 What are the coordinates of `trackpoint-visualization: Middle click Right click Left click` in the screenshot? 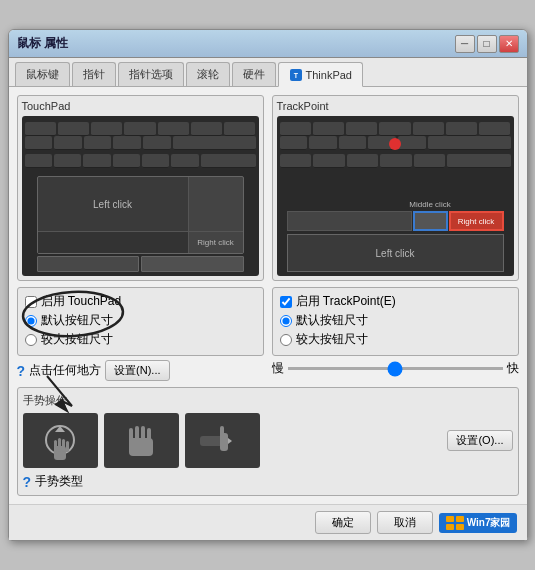 It's located at (396, 196).